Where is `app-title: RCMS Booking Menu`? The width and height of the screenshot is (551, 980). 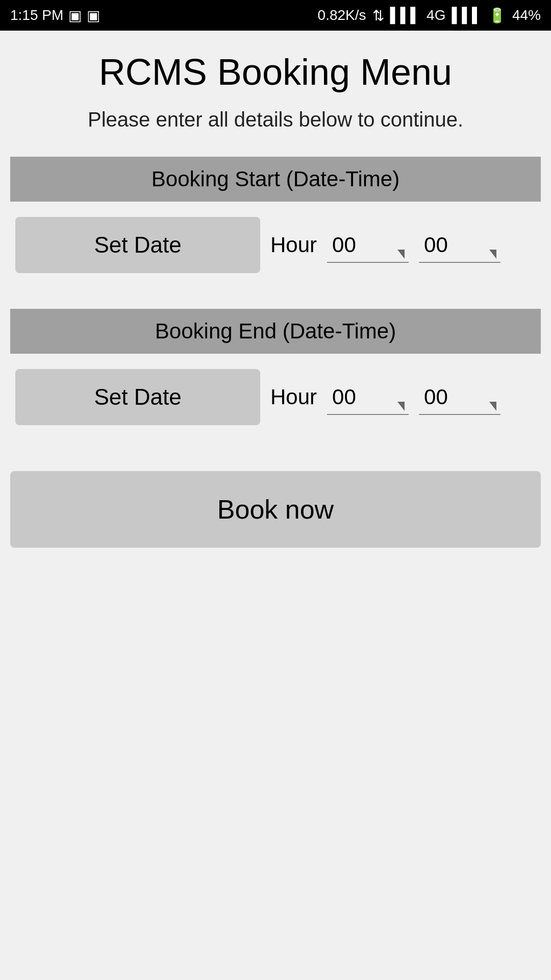 app-title: RCMS Booking Menu is located at coordinates (276, 72).